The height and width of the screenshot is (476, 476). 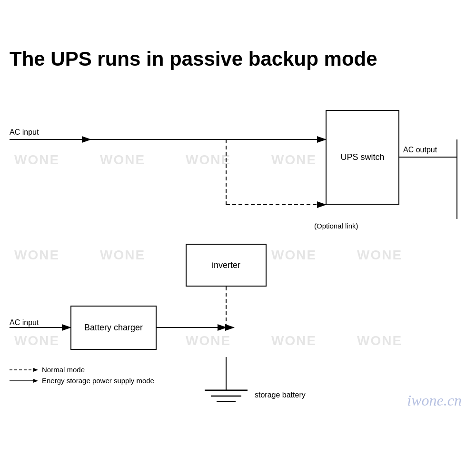 I want to click on legend-energy-mode: Energy storage power supply mode, so click(x=82, y=381).